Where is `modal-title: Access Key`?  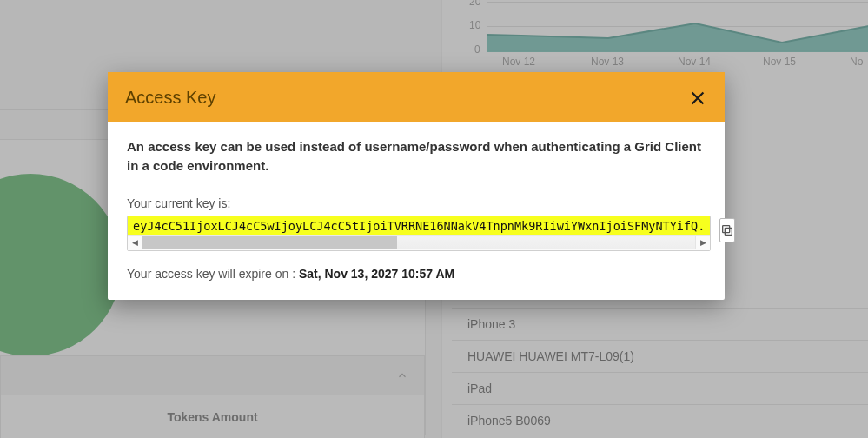 modal-title: Access Key is located at coordinates (170, 97).